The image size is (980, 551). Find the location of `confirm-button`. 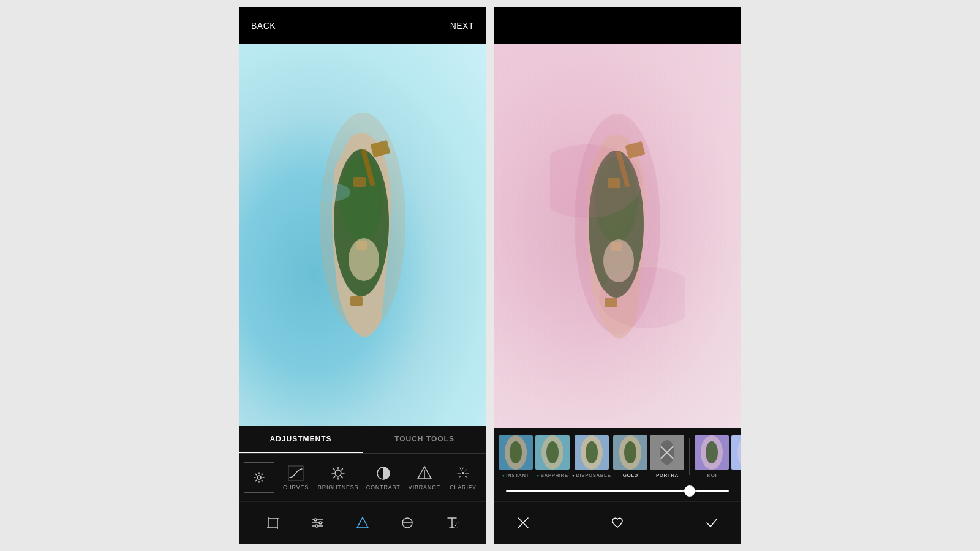

confirm-button is located at coordinates (712, 523).